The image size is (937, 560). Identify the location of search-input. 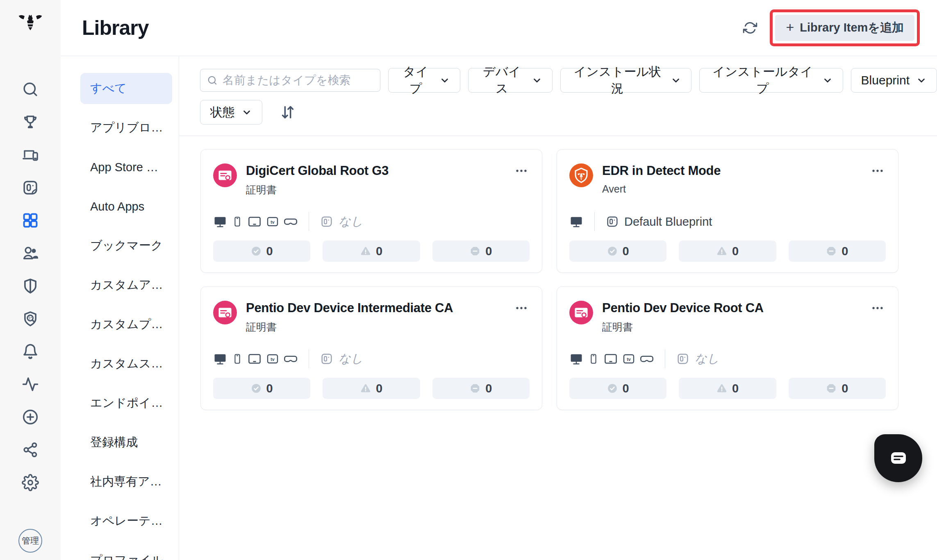
(298, 80).